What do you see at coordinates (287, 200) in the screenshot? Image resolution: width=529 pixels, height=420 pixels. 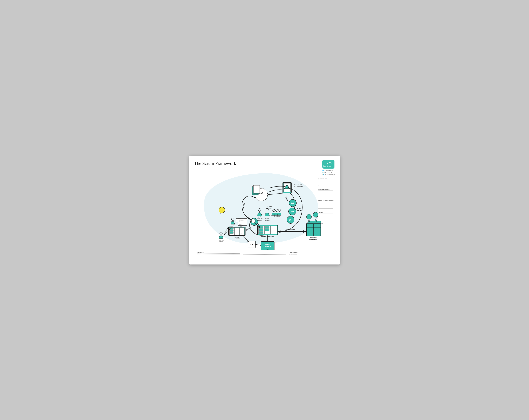 I see `sprint-label: SPRINT` at bounding box center [287, 200].